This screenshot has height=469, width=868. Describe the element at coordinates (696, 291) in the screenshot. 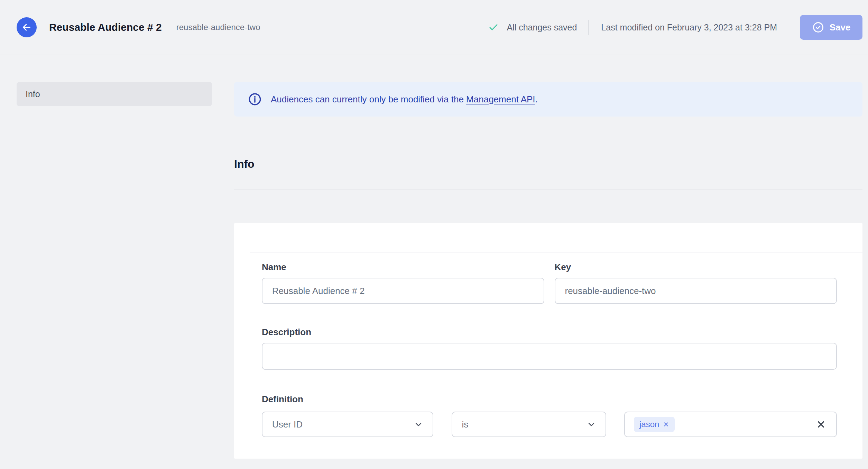

I see `key-input` at that location.